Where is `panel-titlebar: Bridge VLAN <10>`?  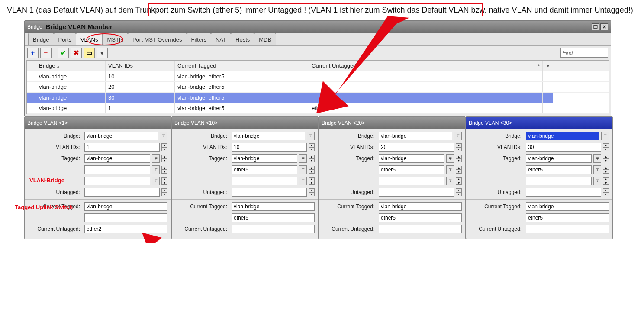
panel-titlebar: Bridge VLAN <10> is located at coordinates (245, 123).